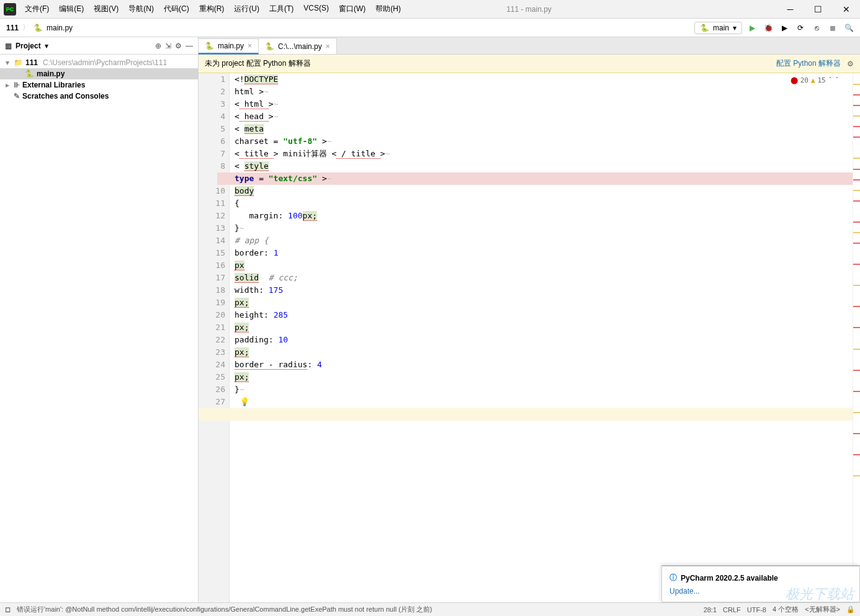  What do you see at coordinates (761, 591) in the screenshot?
I see `update-link: Update...` at bounding box center [761, 591].